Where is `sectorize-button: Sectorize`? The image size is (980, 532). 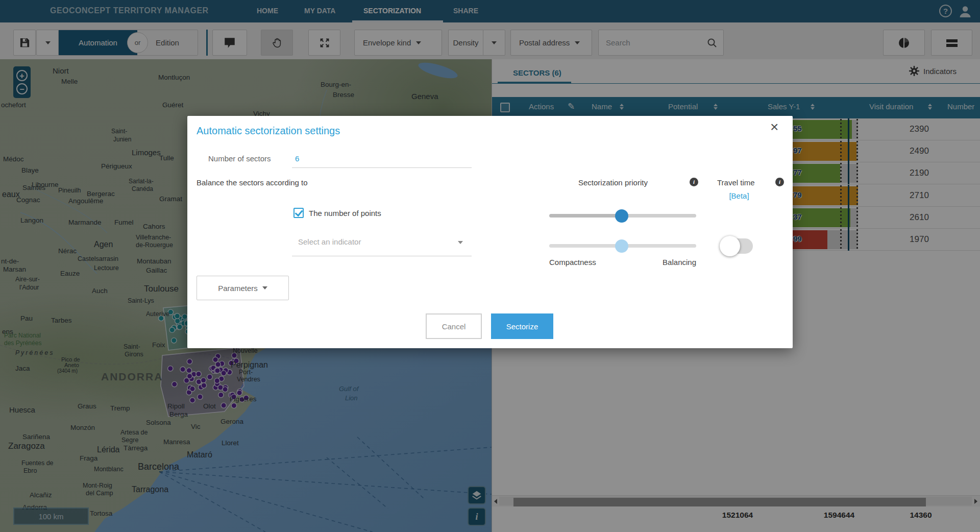 sectorize-button: Sectorize is located at coordinates (522, 326).